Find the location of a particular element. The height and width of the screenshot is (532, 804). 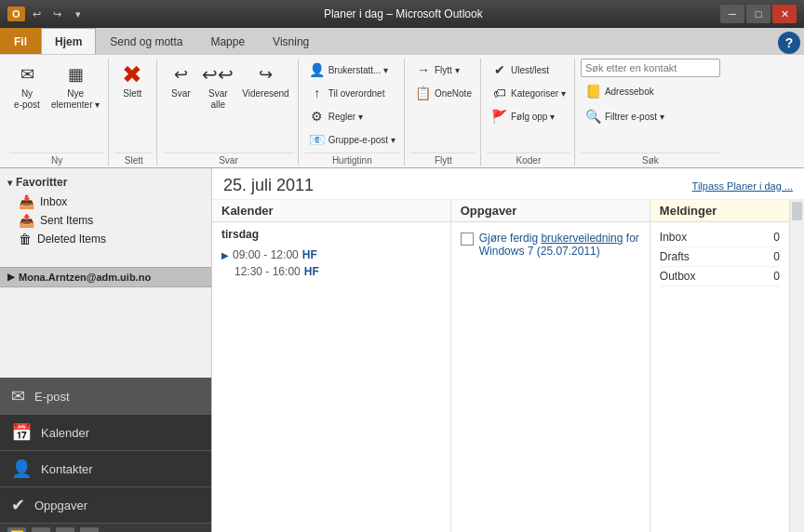

ny-buttons: ✉ Nye-post ▦ Nyeelementer ▾ is located at coordinates (57, 104).